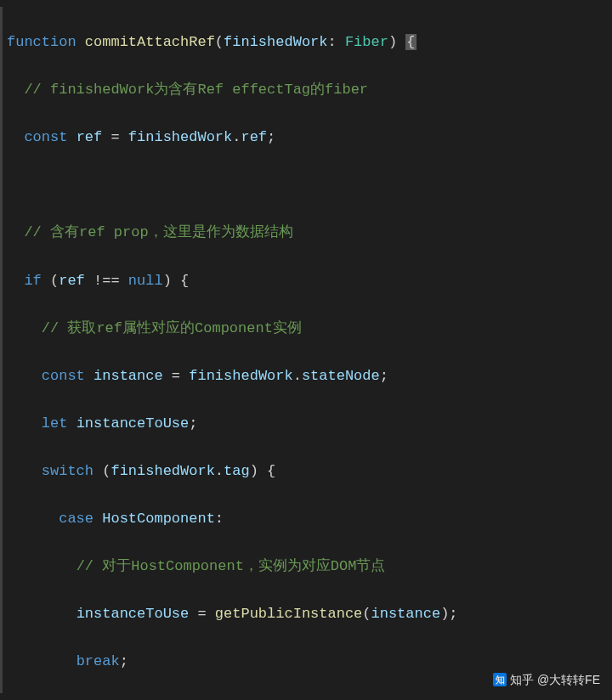 The width and height of the screenshot is (612, 700). What do you see at coordinates (306, 90) in the screenshot?
I see `code-line: // finishedWork为含有Ref effectTag的fiber` at bounding box center [306, 90].